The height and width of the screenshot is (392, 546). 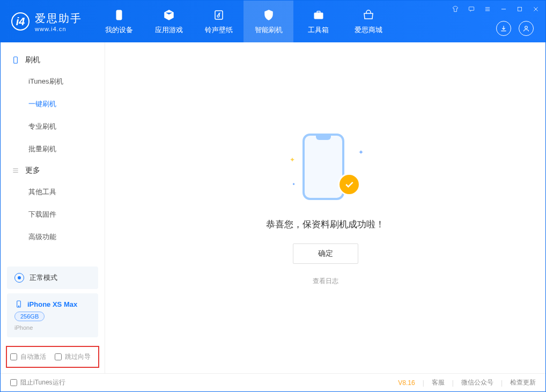 I want to click on feedback-icon, so click(x=471, y=9).